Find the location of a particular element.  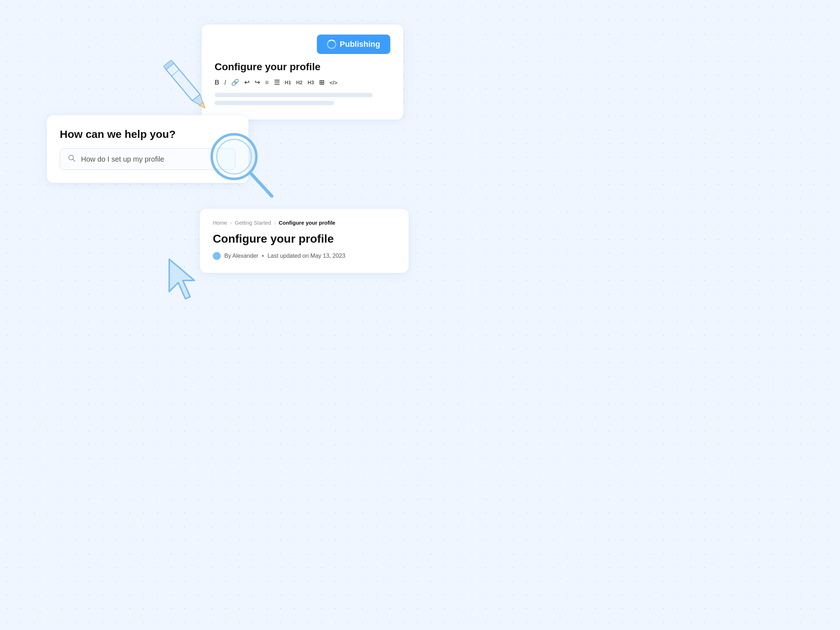

undo-icon: ↩ is located at coordinates (247, 83).